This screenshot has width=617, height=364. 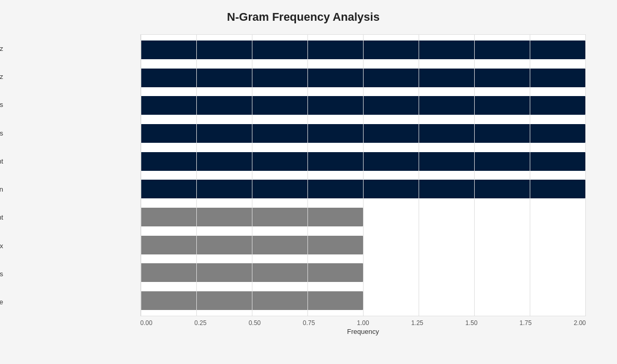 What do you see at coordinates (5, 48) in the screenshot?
I see `bar-label: rep matt gaetz` at bounding box center [5, 48].